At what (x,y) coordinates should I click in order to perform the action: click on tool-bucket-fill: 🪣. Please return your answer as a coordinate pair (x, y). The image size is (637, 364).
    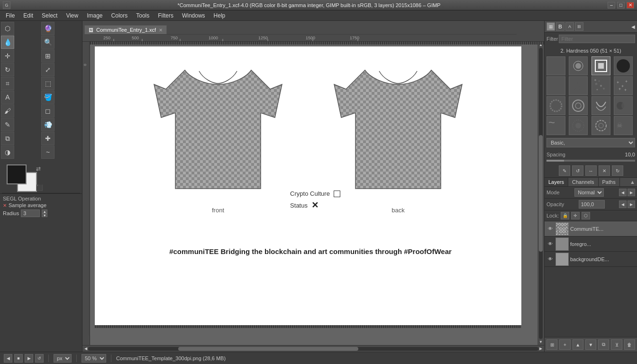
    Looking at the image, I should click on (48, 97).